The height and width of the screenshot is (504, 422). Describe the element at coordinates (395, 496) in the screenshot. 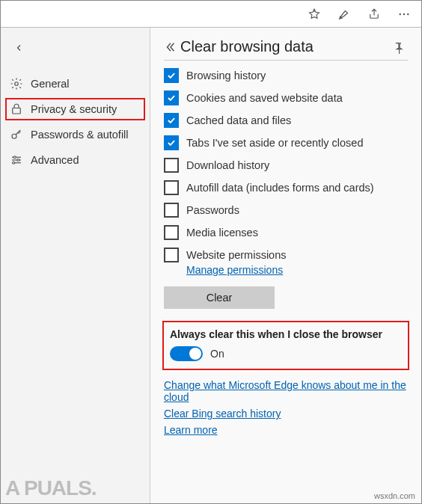

I see `credit: wsxdn.com` at that location.